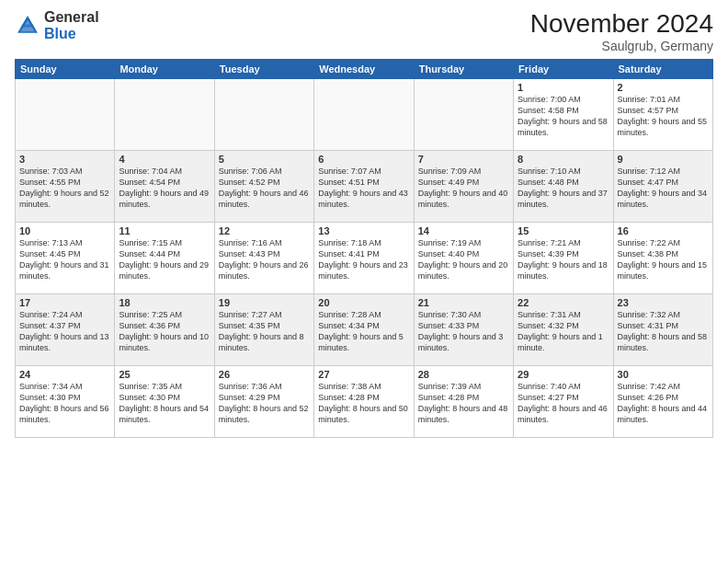 This screenshot has width=728, height=563. I want to click on day-detail: Sunrise: 7:32 AM Sunset: 4:31 PM Dayligh…, so click(664, 331).